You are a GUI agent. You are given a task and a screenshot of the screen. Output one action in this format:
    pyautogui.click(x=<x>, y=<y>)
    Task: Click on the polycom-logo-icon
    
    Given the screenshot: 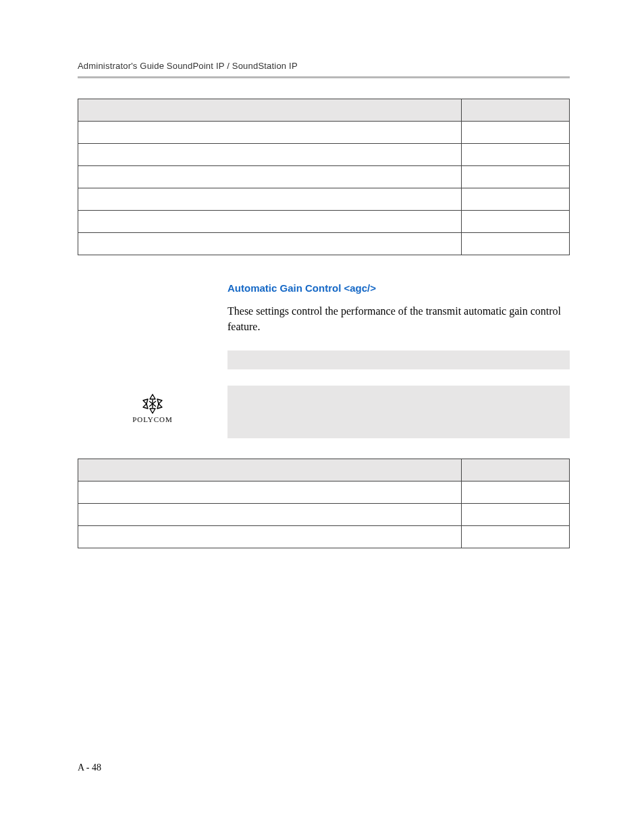 What is the action you would take?
    pyautogui.click(x=153, y=404)
    